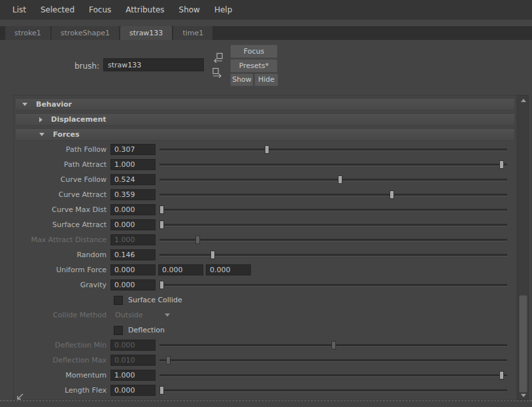  Describe the element at coordinates (63, 149) in the screenshot. I see `attr-label: Path Follow` at that location.